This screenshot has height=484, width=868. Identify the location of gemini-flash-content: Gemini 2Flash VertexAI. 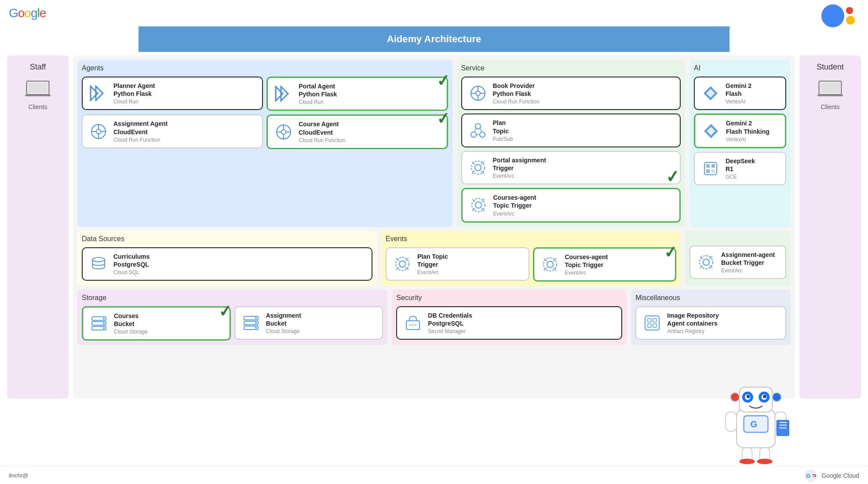
(739, 93).